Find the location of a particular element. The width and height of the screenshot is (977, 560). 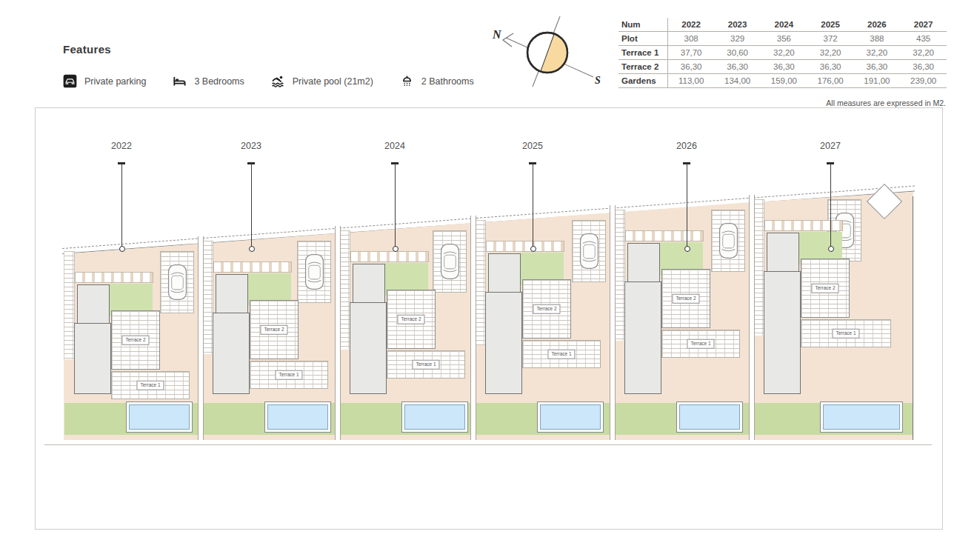

compass-rose: N S is located at coordinates (544, 50).